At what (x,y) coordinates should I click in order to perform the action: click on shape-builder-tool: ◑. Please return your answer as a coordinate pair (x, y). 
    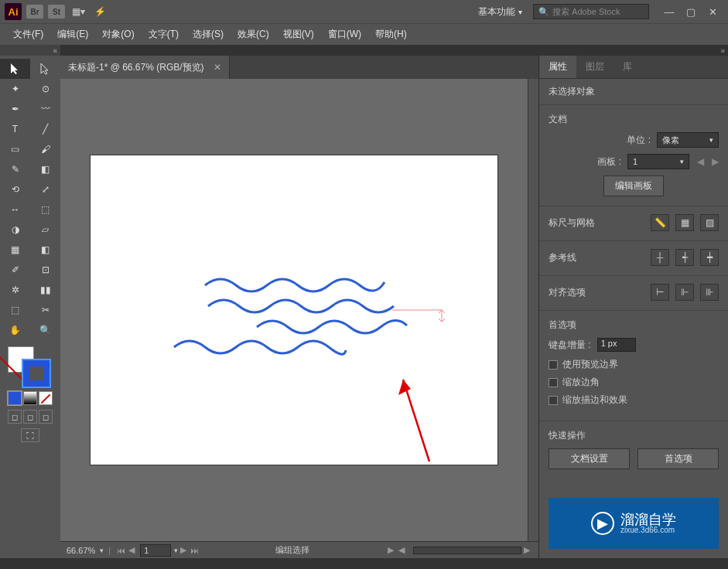
    Looking at the image, I should click on (15, 230).